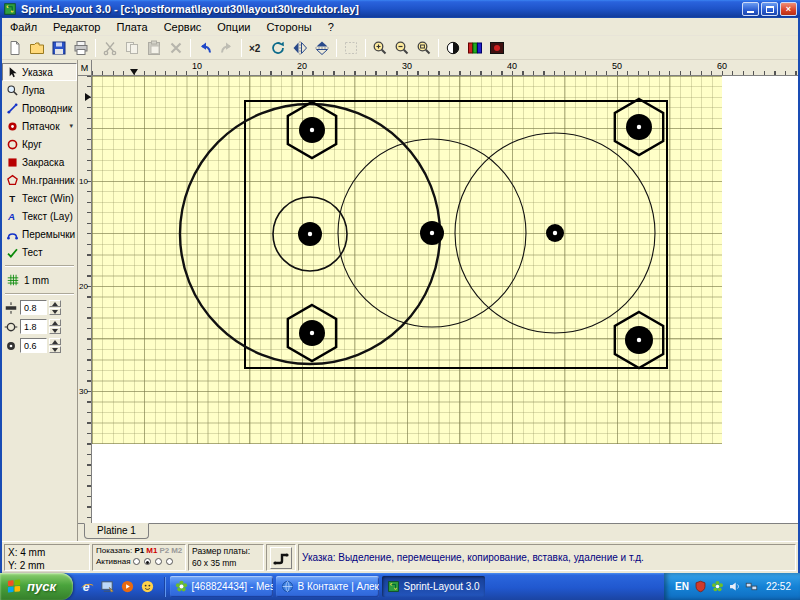 This screenshot has width=800, height=600. Describe the element at coordinates (331, 27) in the screenshot. I see `menu-item-6: ?` at that location.